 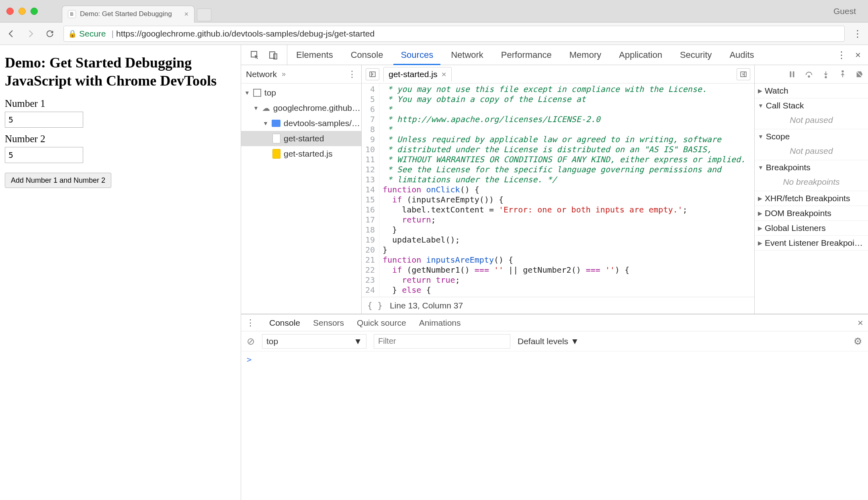 What do you see at coordinates (809, 74) in the screenshot?
I see `step-over-button` at bounding box center [809, 74].